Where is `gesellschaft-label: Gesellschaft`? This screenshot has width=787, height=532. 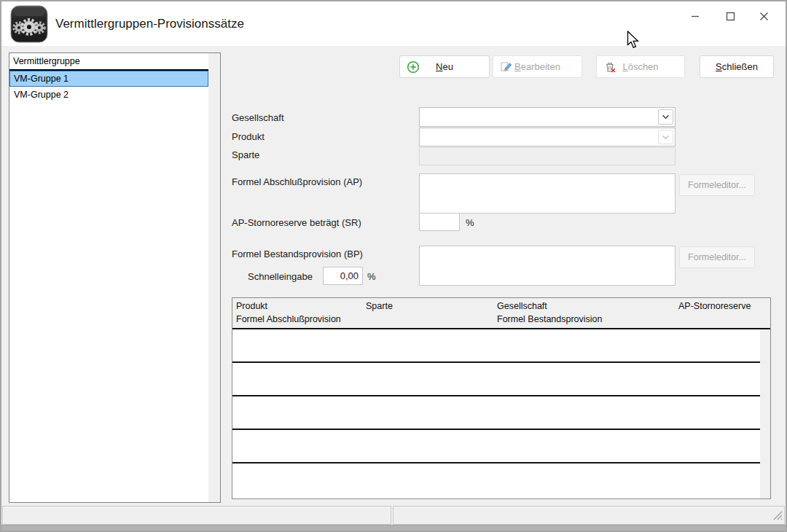 gesellschaft-label: Gesellschaft is located at coordinates (258, 118).